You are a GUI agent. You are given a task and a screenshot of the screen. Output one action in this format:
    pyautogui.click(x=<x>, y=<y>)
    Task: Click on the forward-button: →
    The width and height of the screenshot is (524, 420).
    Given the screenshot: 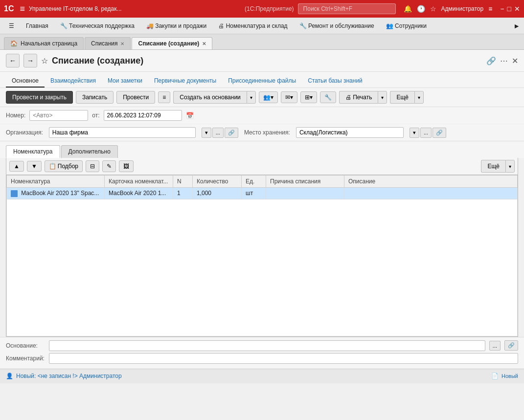 What is the action you would take?
    pyautogui.click(x=30, y=61)
    